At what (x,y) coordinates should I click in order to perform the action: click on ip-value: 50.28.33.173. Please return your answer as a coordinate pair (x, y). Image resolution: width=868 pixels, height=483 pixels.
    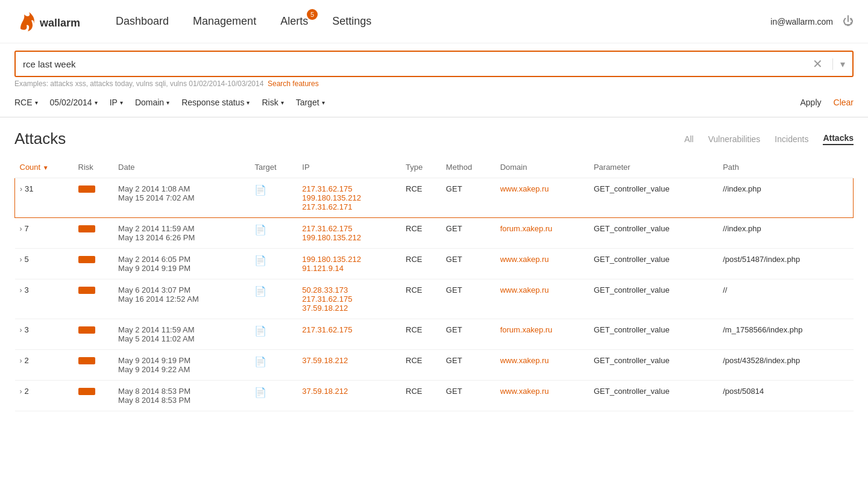
    Looking at the image, I should click on (349, 290).